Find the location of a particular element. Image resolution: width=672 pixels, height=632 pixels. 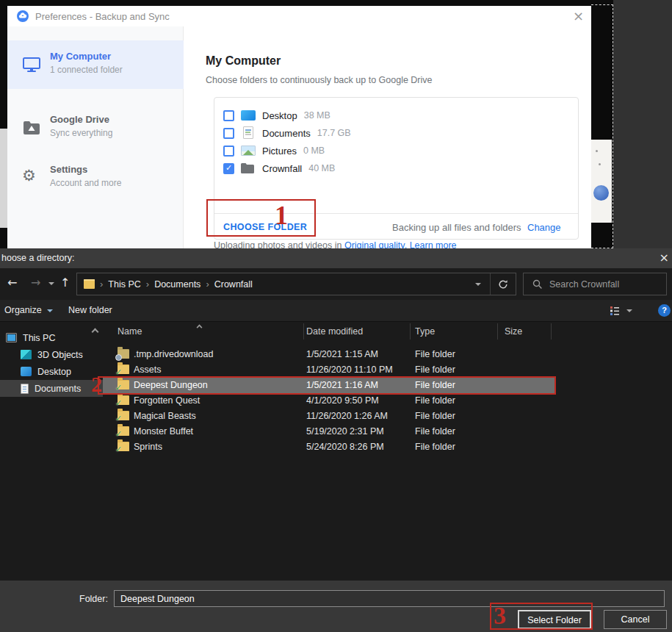

folder-name: Desktop is located at coordinates (280, 116).